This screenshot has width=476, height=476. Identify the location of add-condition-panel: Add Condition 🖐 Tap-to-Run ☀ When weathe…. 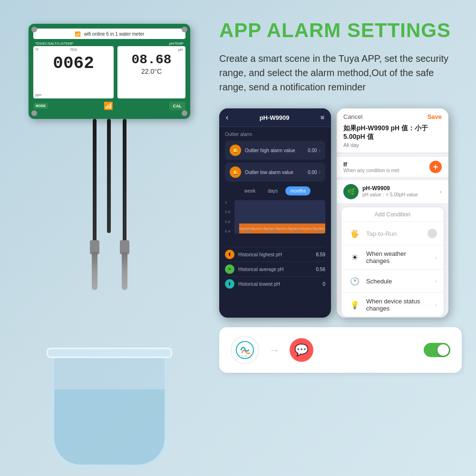
(393, 262).